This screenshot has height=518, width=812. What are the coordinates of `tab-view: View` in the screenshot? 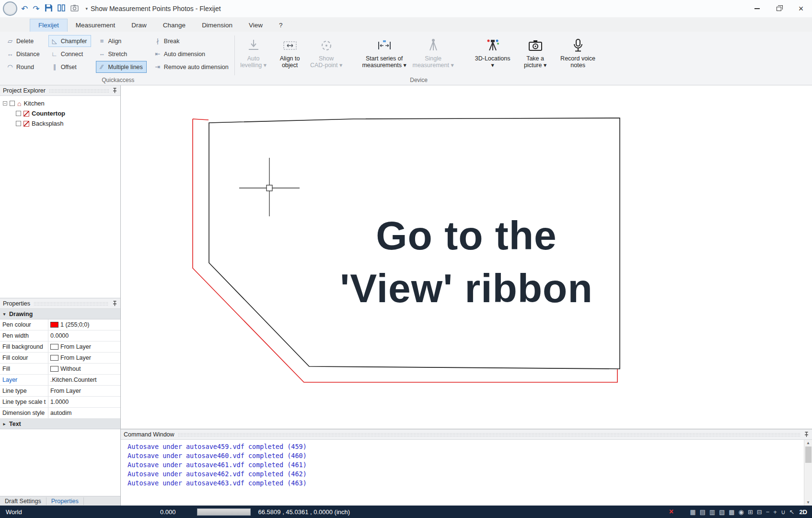 It's located at (256, 25).